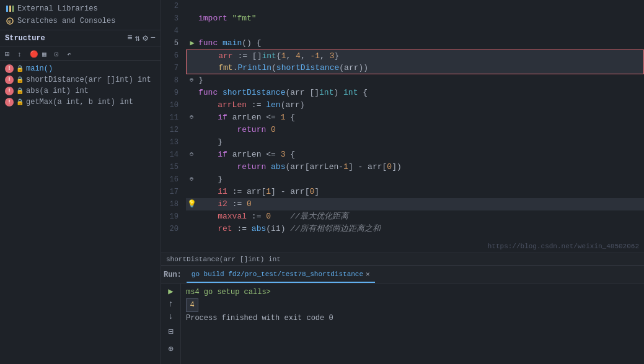 This screenshot has width=644, height=364. I want to click on run-scroll-down: ⊖, so click(171, 362).